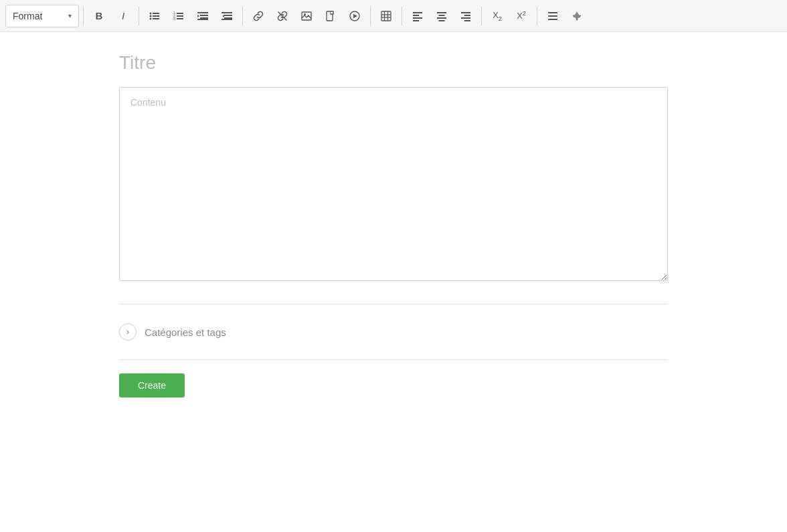  I want to click on categories-label: Catégories et tags, so click(185, 332).